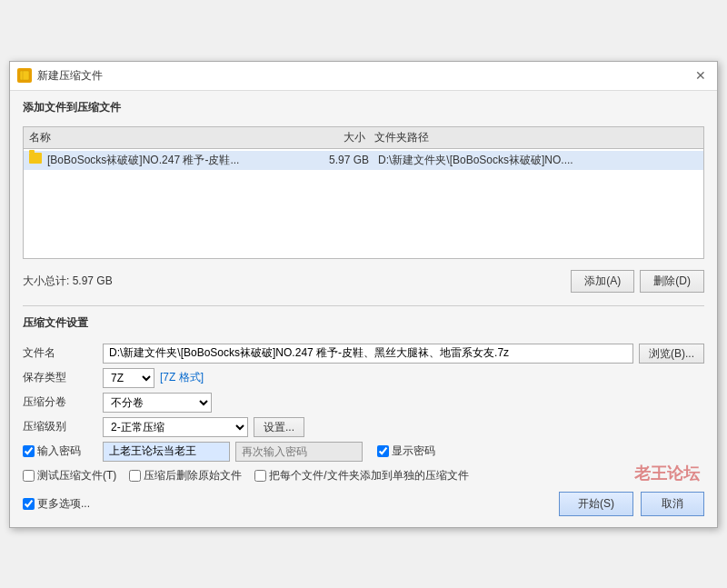 The image size is (727, 588). I want to click on cancel-button: 取消, so click(672, 503).